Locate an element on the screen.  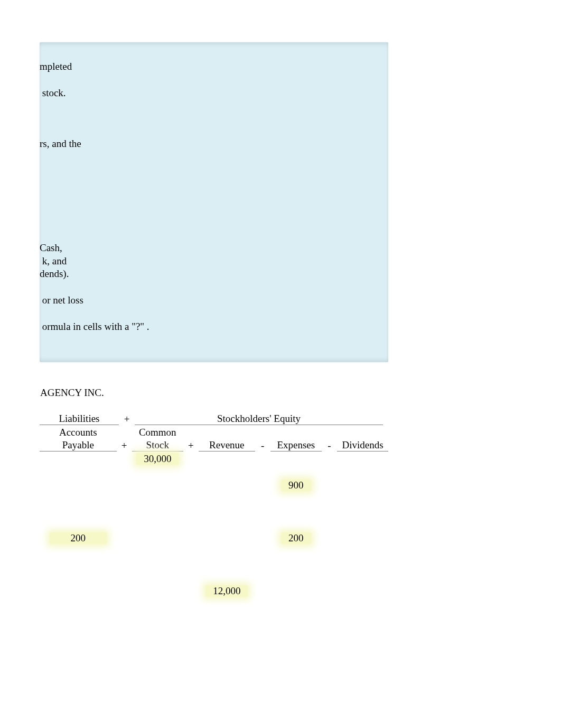
table-row: 30,000 is located at coordinates (214, 459).